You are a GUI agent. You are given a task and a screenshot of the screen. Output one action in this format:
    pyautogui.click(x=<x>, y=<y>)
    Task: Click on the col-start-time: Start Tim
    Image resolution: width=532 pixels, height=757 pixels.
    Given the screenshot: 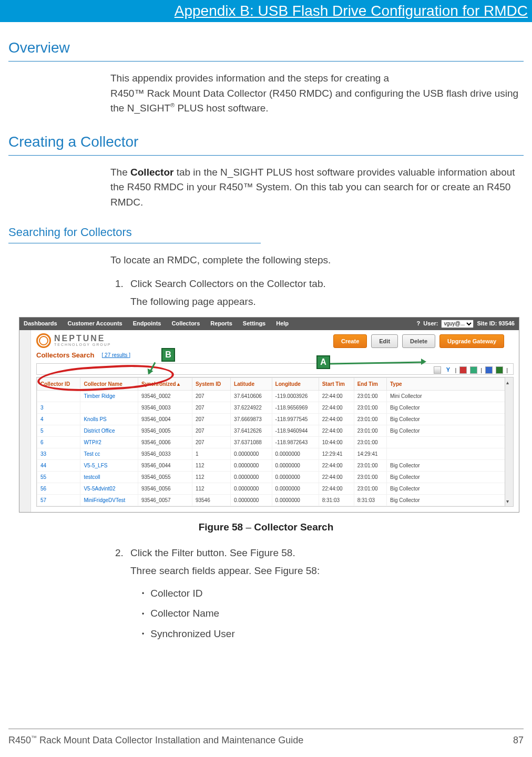 What is the action you would take?
    pyautogui.click(x=336, y=384)
    